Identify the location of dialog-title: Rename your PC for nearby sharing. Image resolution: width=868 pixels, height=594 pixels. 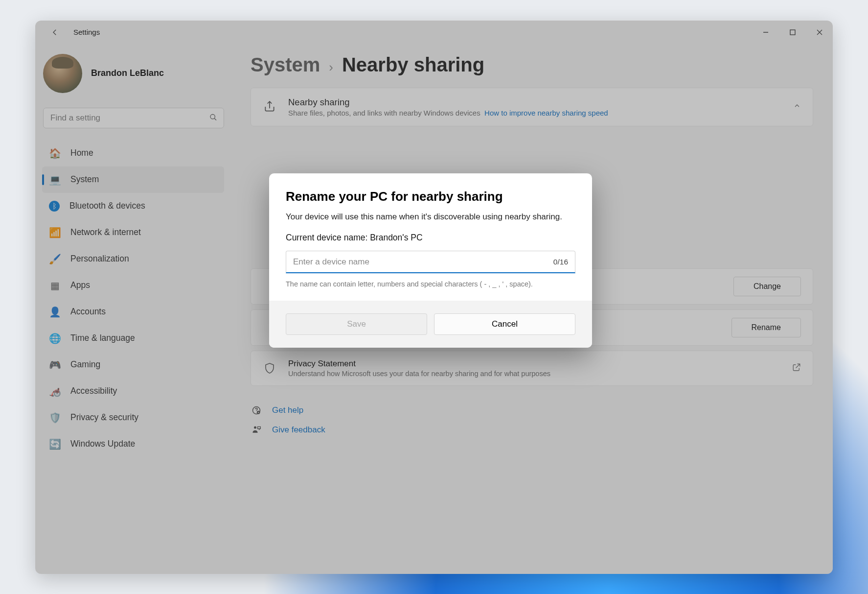
(431, 197).